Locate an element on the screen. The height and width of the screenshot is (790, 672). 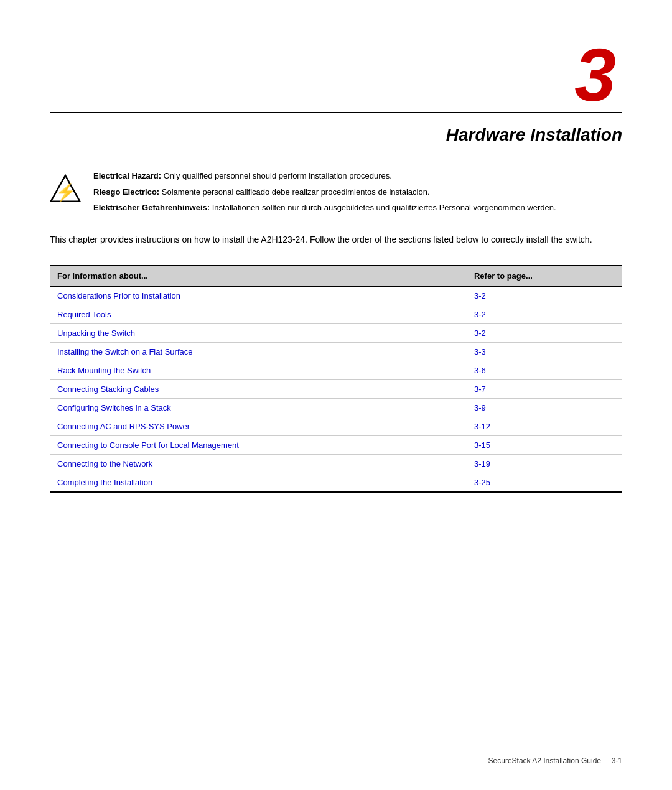
table-row: Connecting AC and RPS-SYS Power3-12 is located at coordinates (336, 426).